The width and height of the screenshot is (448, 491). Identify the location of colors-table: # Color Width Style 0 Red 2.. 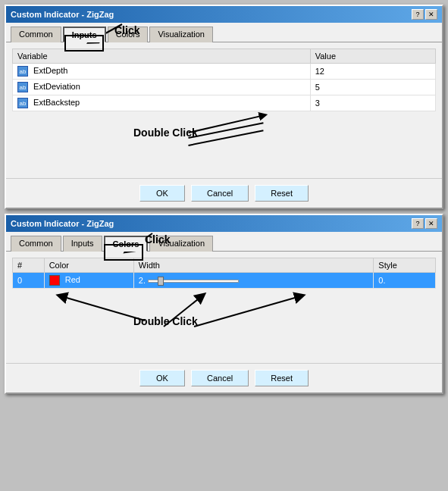
(224, 273).